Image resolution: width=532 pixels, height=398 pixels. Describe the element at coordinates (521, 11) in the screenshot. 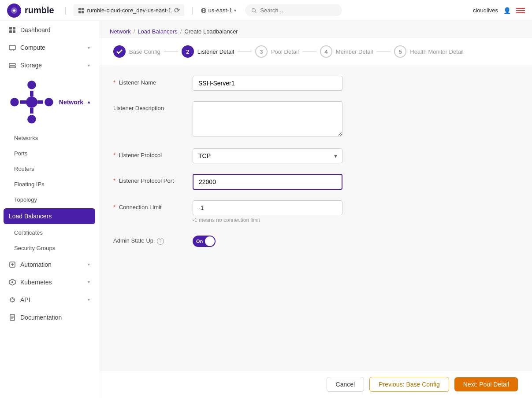

I see `hamburger-menu` at that location.